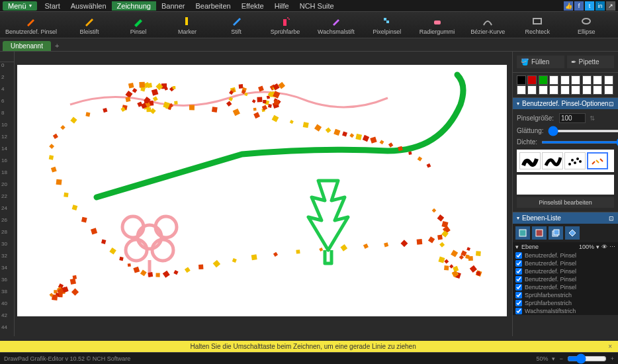 This screenshot has height=364, width=618. What do you see at coordinates (611, 6) in the screenshot?
I see `share-icon: ↗` at bounding box center [611, 6].